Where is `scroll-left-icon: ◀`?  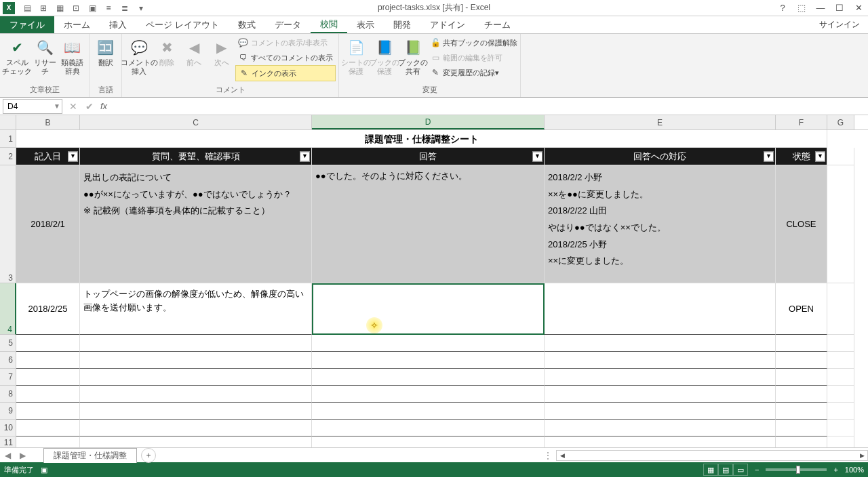
scroll-left-icon: ◀ is located at coordinates (562, 455).